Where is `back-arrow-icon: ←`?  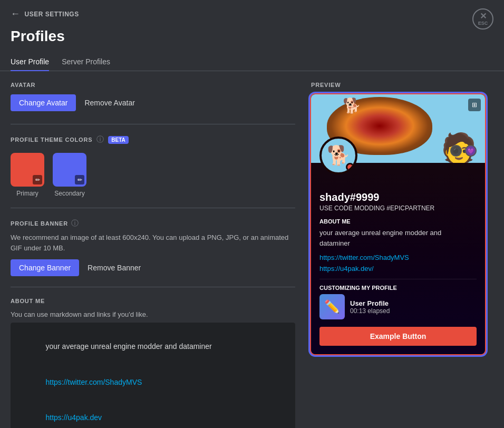
back-arrow-icon: ← is located at coordinates (16, 14).